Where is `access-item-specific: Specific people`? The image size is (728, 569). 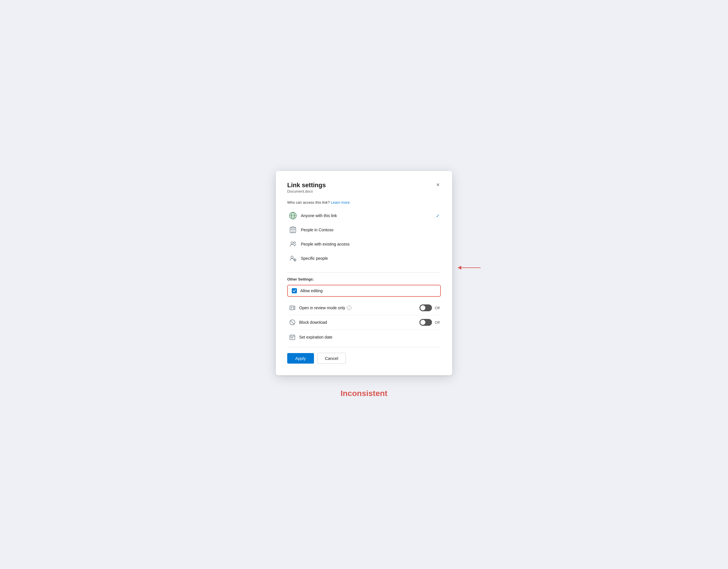 access-item-specific: Specific people is located at coordinates (364, 258).